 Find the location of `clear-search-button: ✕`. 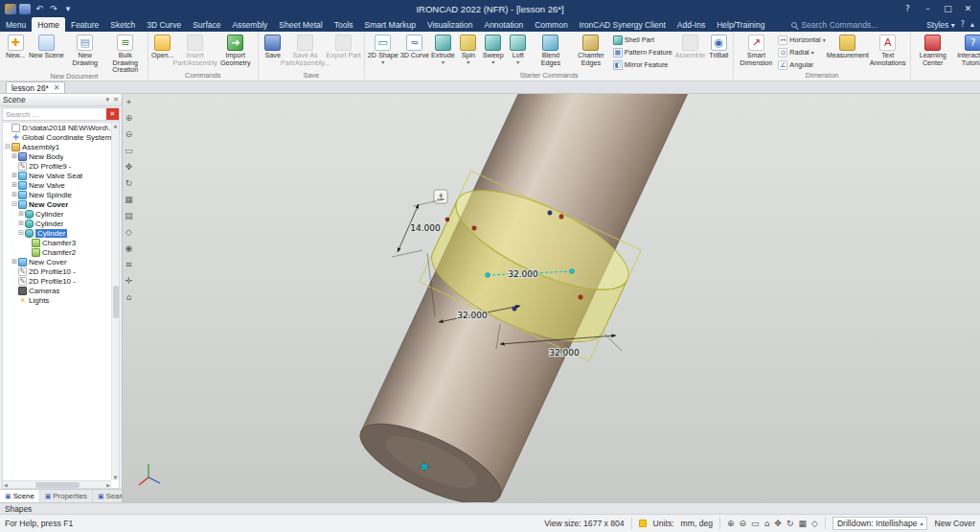

clear-search-button: ✕ is located at coordinates (113, 114).